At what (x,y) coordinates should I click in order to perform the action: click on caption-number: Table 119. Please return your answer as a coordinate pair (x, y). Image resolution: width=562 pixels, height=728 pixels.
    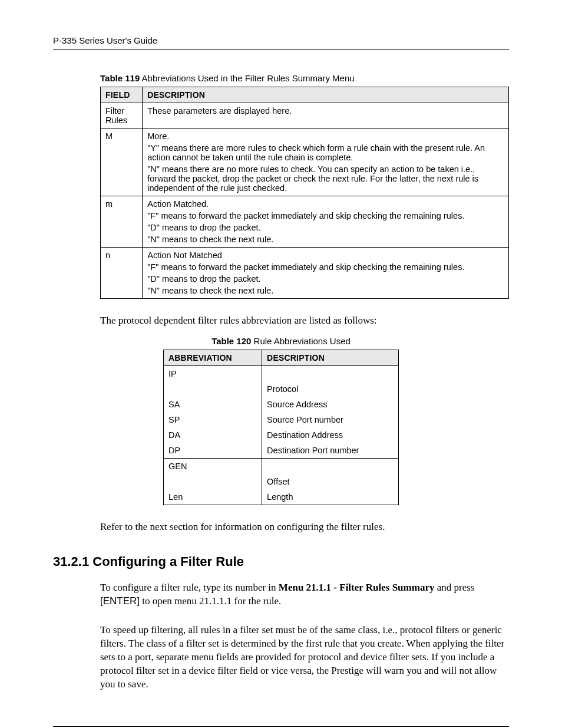
    Looking at the image, I should click on (120, 78).